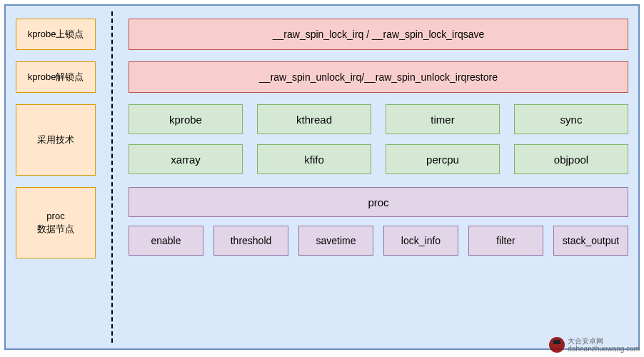 The height and width of the screenshot is (357, 644). Describe the element at coordinates (186, 159) in the screenshot. I see `tech-item: xarray` at that location.